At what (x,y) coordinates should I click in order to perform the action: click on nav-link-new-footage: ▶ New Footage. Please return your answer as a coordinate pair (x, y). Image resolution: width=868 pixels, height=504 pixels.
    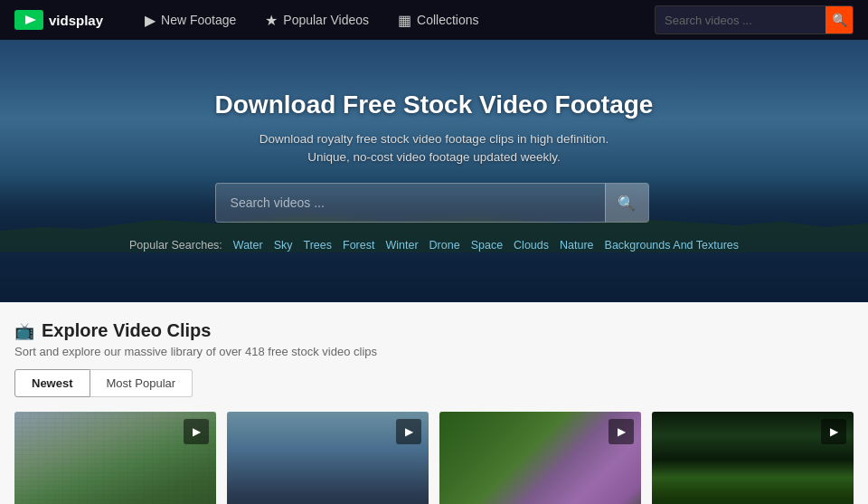
    Looking at the image, I should click on (190, 20).